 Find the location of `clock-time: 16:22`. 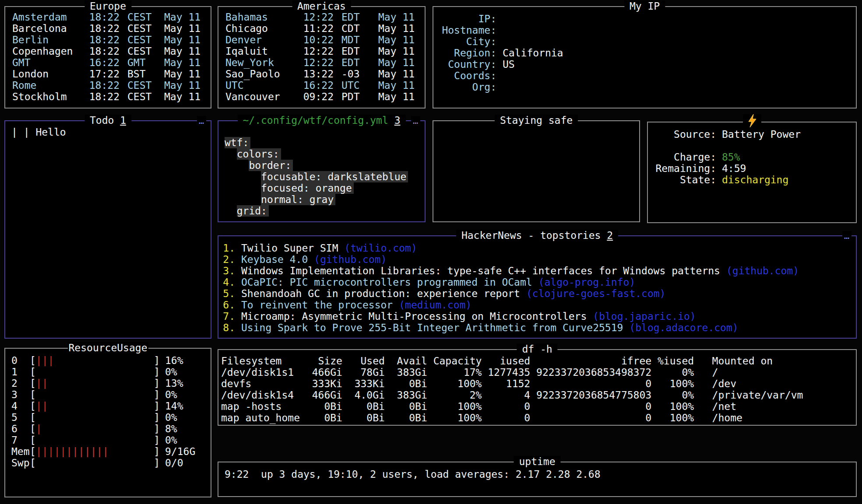

clock-time: 16:22 is located at coordinates (318, 85).